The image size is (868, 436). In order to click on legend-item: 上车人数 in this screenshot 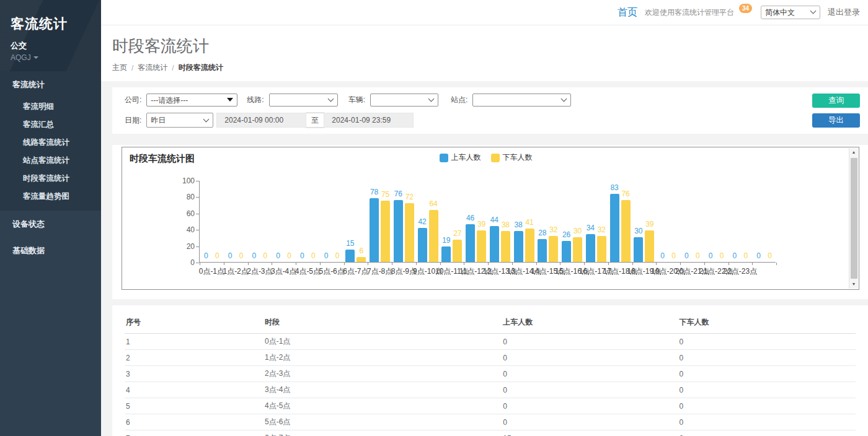, I will do `click(460, 157)`.